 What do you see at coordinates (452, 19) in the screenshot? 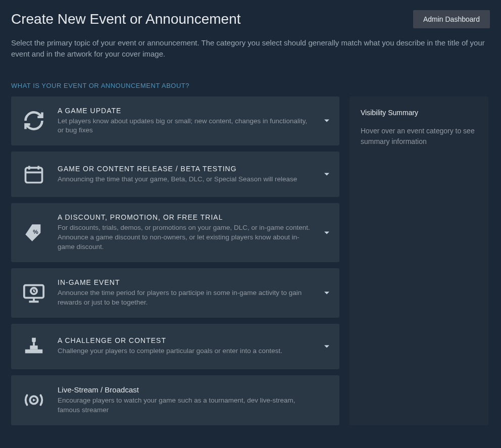
I see `admin-dashboard-button: Admin Dashboard` at bounding box center [452, 19].